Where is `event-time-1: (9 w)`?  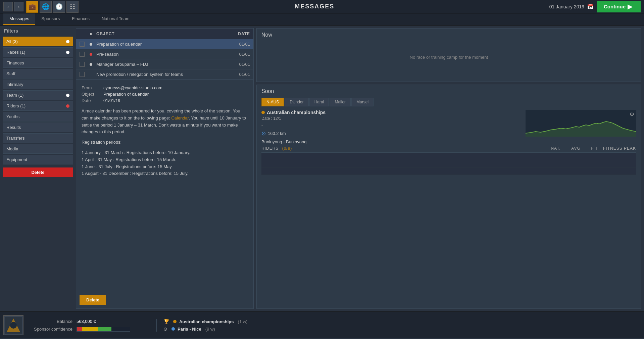
event-time-1: (9 w) is located at coordinates (210, 329).